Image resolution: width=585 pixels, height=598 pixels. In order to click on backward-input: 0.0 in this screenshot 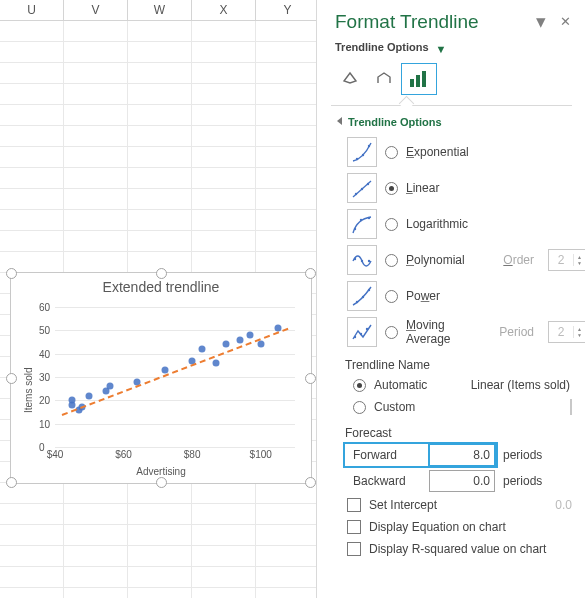, I will do `click(462, 481)`.